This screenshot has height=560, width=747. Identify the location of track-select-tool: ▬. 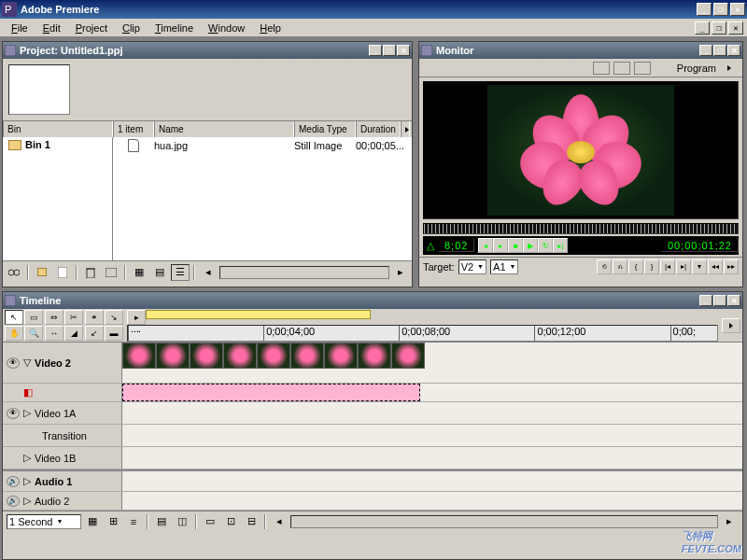
(114, 333).